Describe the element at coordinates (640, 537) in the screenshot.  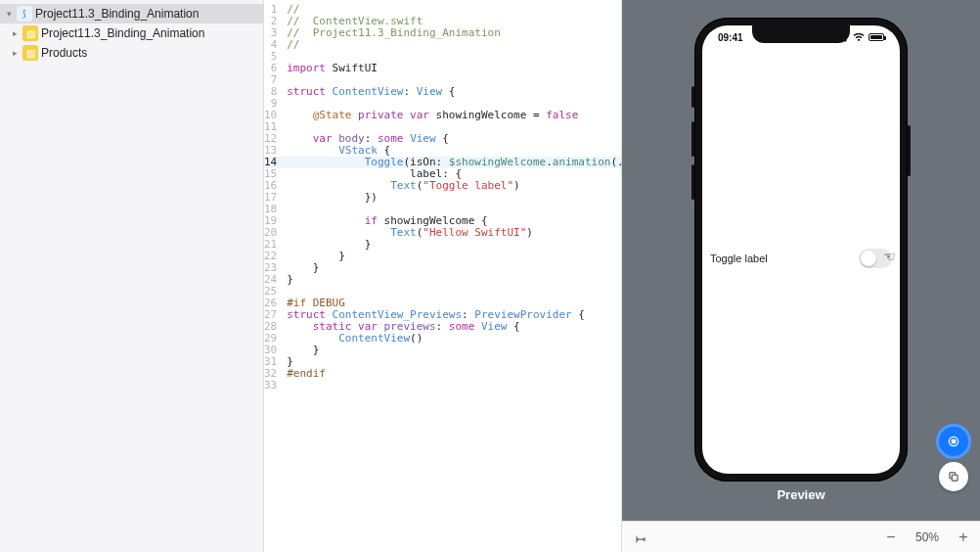
I see `pin-icon` at that location.